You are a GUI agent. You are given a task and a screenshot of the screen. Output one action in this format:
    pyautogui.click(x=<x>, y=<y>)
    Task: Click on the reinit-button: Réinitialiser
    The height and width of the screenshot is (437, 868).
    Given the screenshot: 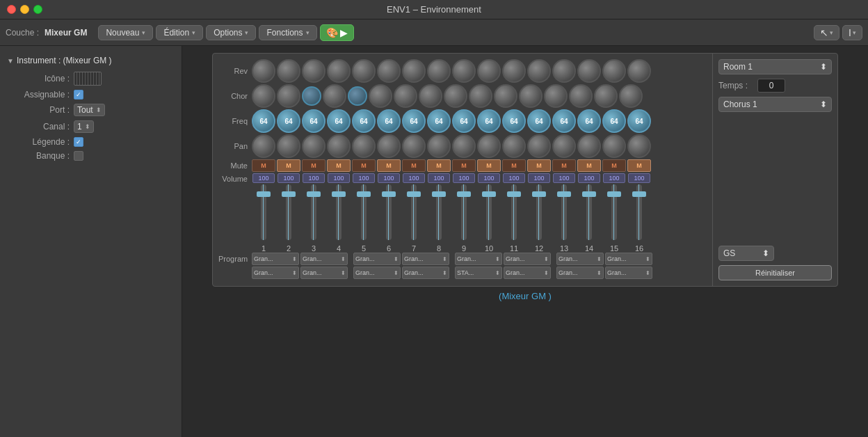 What is the action you would take?
    pyautogui.click(x=775, y=273)
    